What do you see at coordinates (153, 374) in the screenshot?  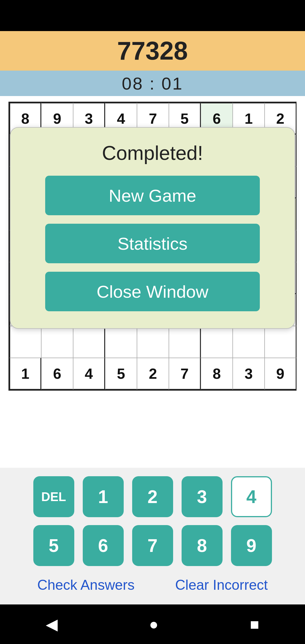 I see `cell-9-5: 2` at bounding box center [153, 374].